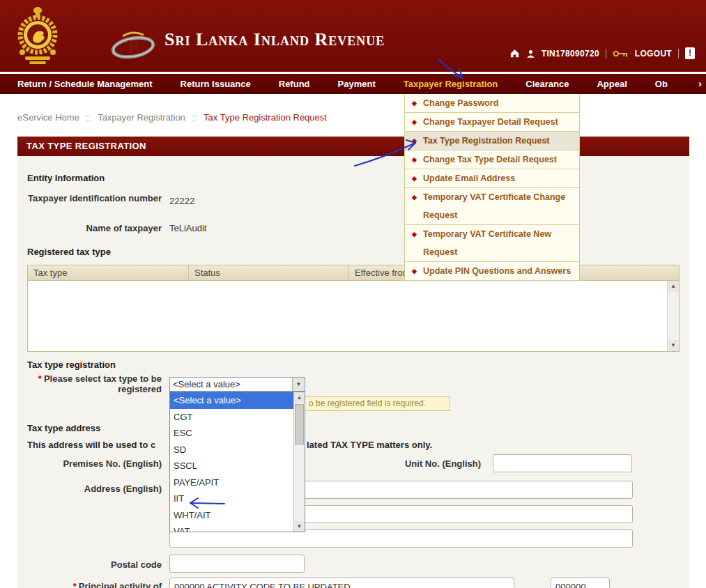 The image size is (706, 588). Describe the element at coordinates (451, 84) in the screenshot. I see `nav-item-taxpayer-registration: Taxpayer Registration` at that location.